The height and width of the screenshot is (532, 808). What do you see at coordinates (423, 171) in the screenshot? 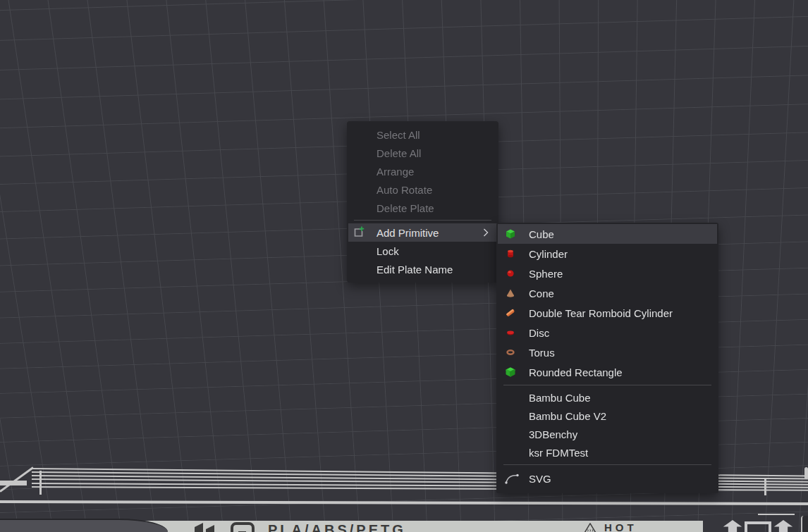
I see `menu-item-arrange: Arrange` at bounding box center [423, 171].